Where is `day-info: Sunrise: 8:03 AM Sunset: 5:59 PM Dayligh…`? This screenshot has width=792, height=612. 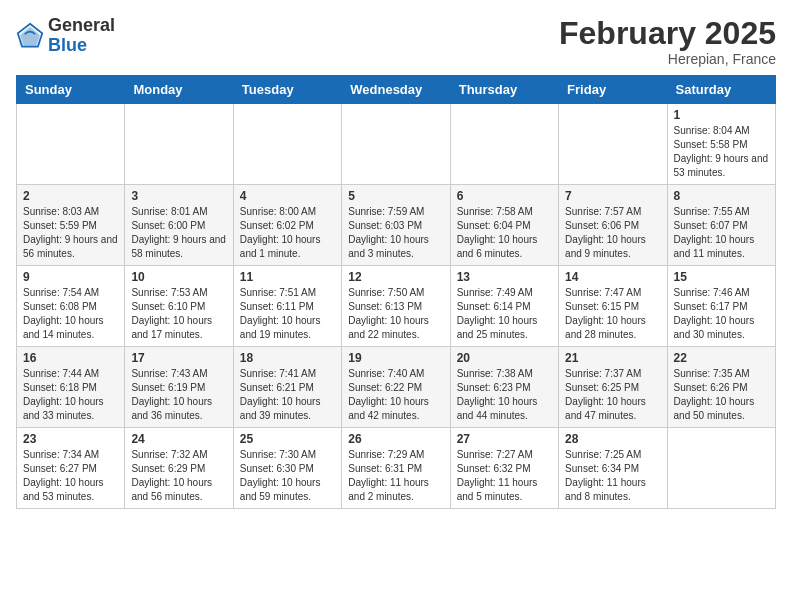
day-info: Sunrise: 8:03 AM Sunset: 5:59 PM Dayligh… is located at coordinates (70, 233).